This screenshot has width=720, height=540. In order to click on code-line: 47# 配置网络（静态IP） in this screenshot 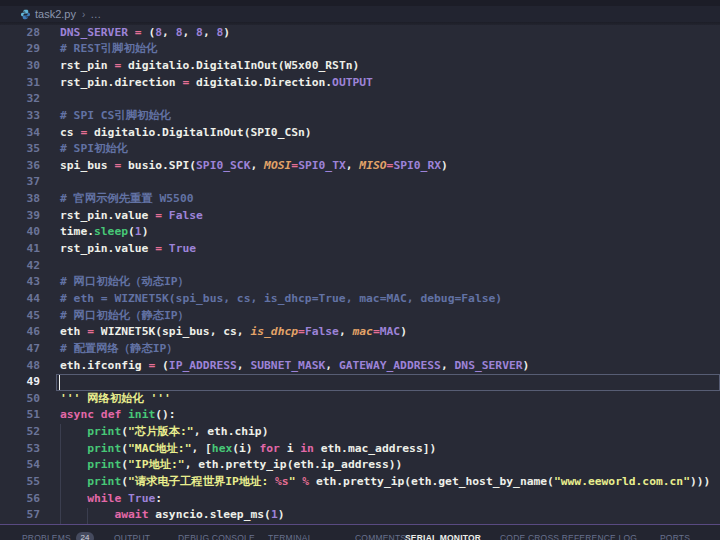, I will do `click(360, 350)`.